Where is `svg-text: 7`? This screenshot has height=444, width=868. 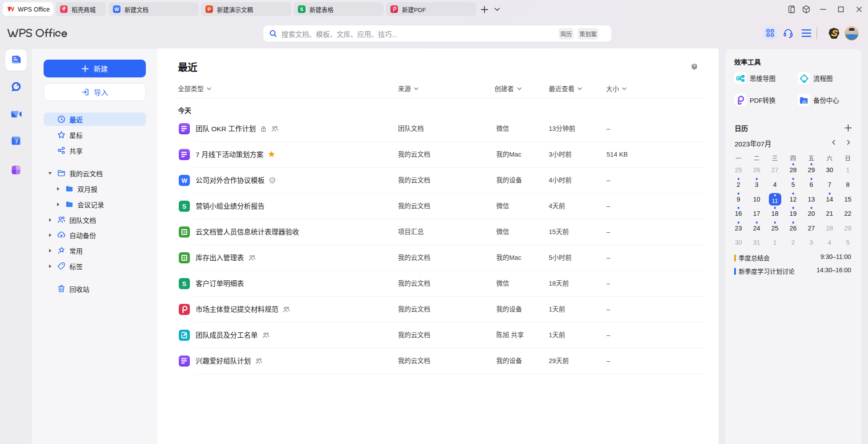 svg-text: 7 is located at coordinates (16, 141).